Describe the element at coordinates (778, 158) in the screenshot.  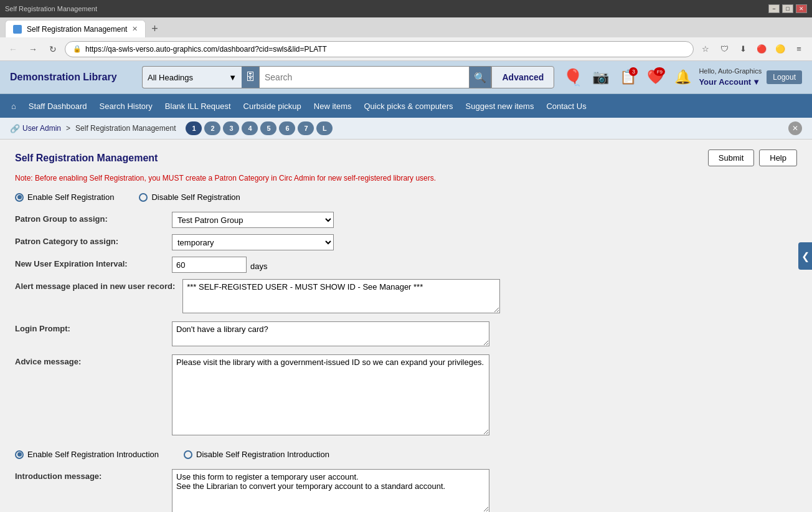
I see `help-button: Help` at that location.